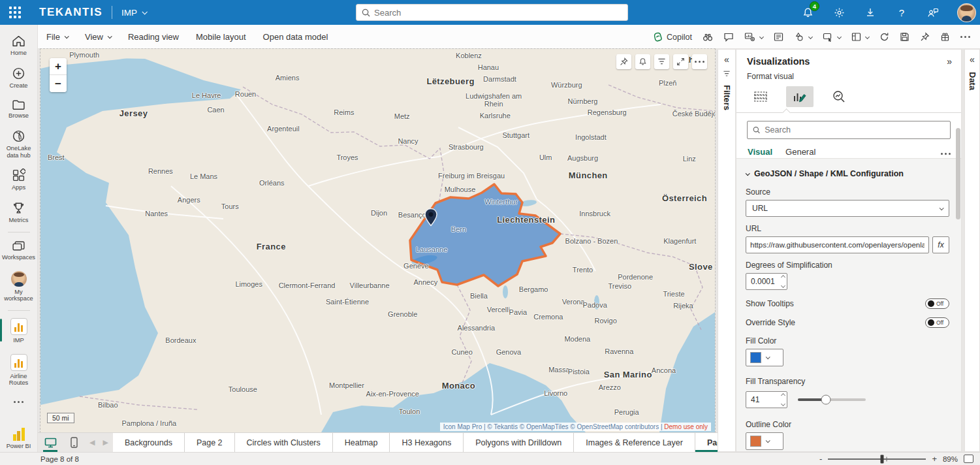 The height and width of the screenshot is (465, 980). I want to click on expand-filters-icon: «, so click(727, 59).